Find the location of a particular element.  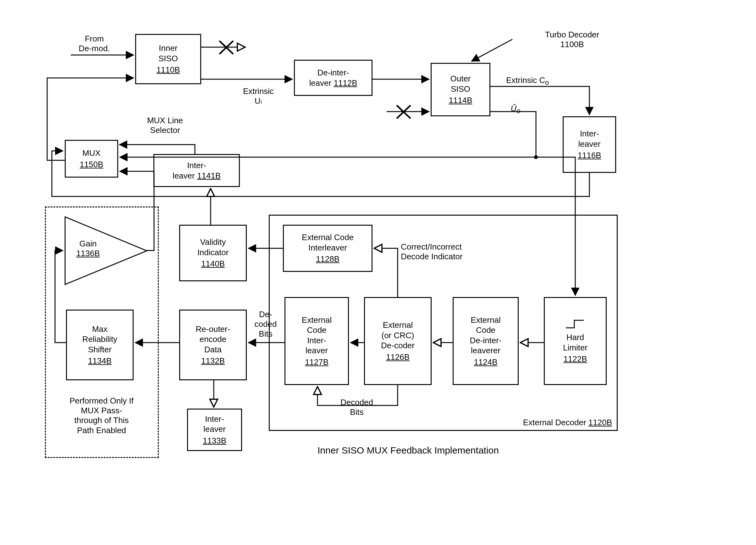

decoded-bits-vertical-label: De- coded Bits is located at coordinates (266, 324).